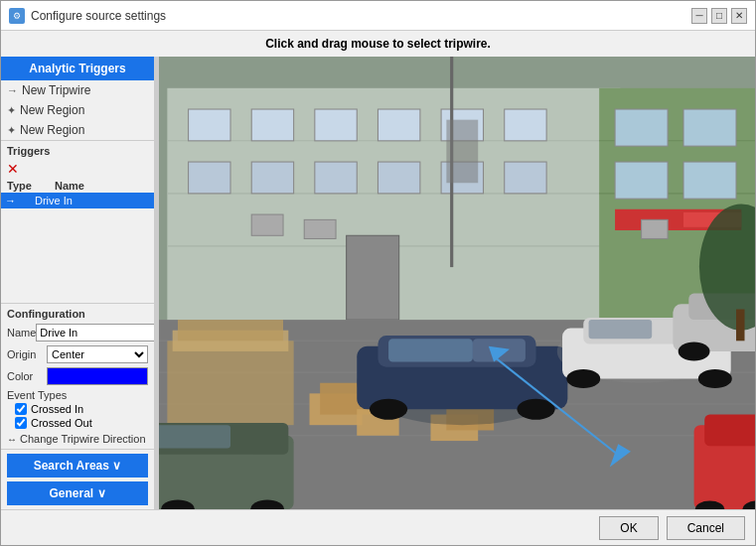 This screenshot has width=756, height=546. I want to click on crossed-in-label: Crossed In, so click(58, 409).